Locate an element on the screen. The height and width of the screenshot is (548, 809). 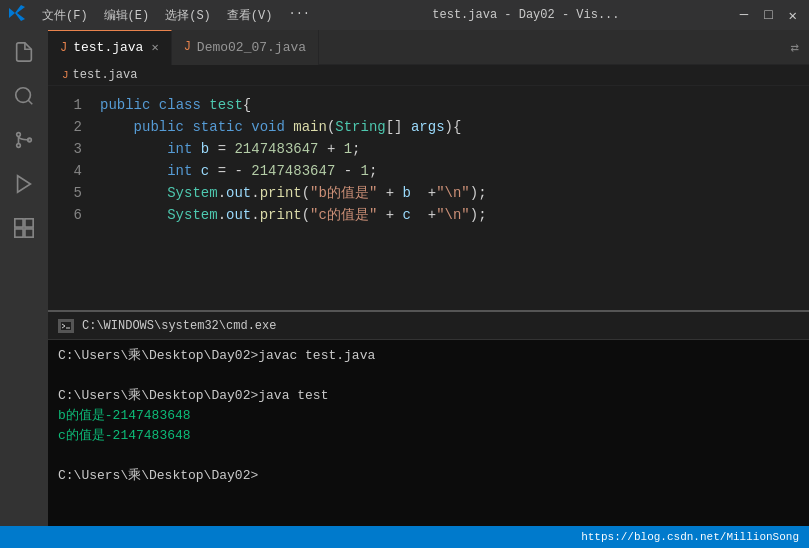
code-line-4: int c = - 2147483647 - 1; is located at coordinates (454, 171).